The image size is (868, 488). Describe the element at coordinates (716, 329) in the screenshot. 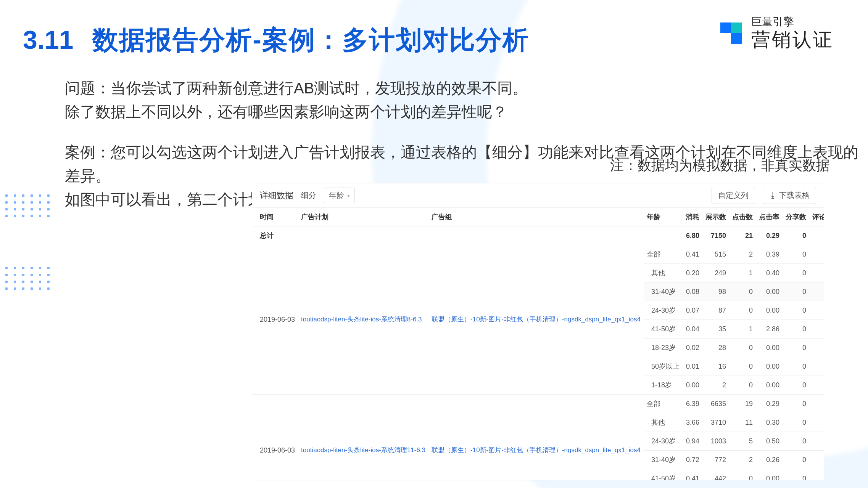

I see `cell: 35` at that location.